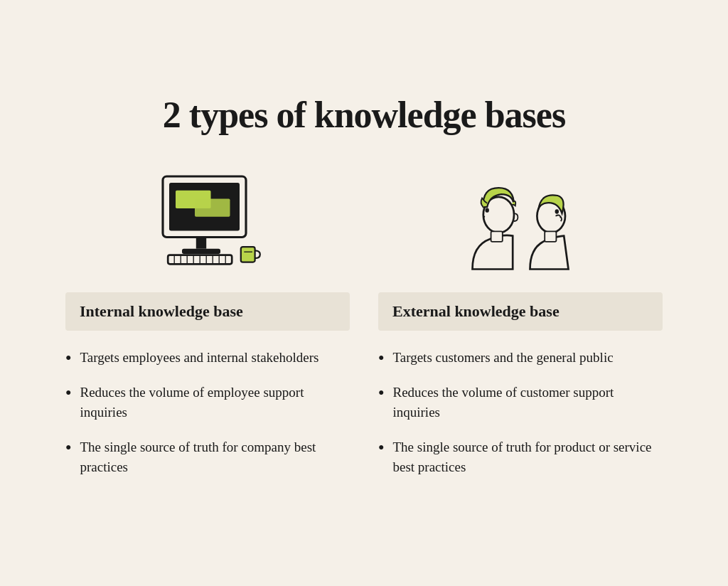 This screenshot has height=586, width=728. What do you see at coordinates (215, 403) in the screenshot?
I see `bullet-text: Reduces the volume of employee support i…` at bounding box center [215, 403].